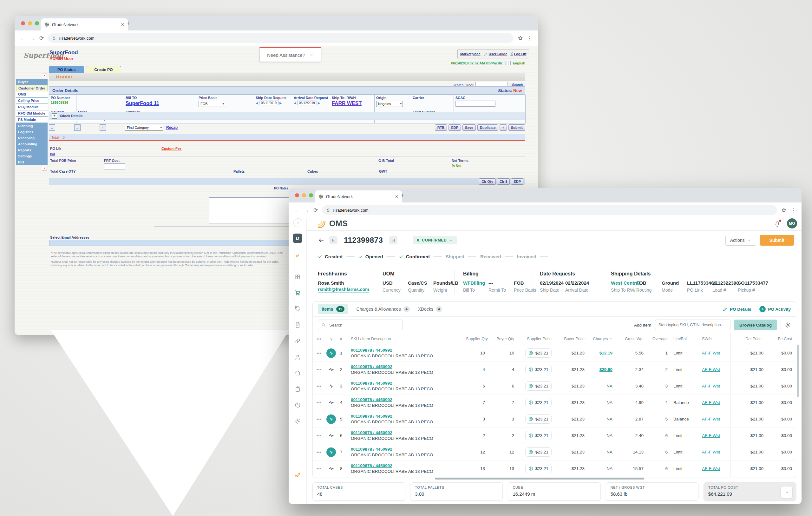 This screenshot has width=812, height=516. Describe the element at coordinates (554, 468) in the screenshot. I see `item-row: ••• 8 001109878 / 4450992 ORGANIC BROCCO…` at that location.